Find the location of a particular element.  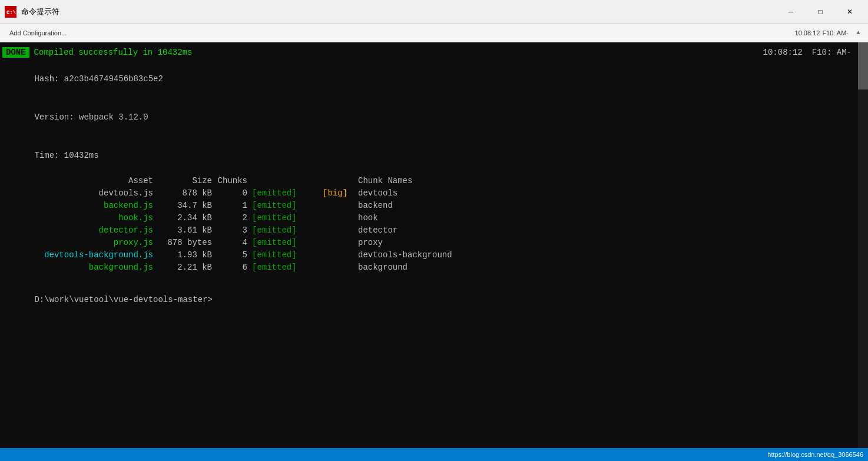

top-right-info: 10:08:12 F10: AM- is located at coordinates (816, 52).